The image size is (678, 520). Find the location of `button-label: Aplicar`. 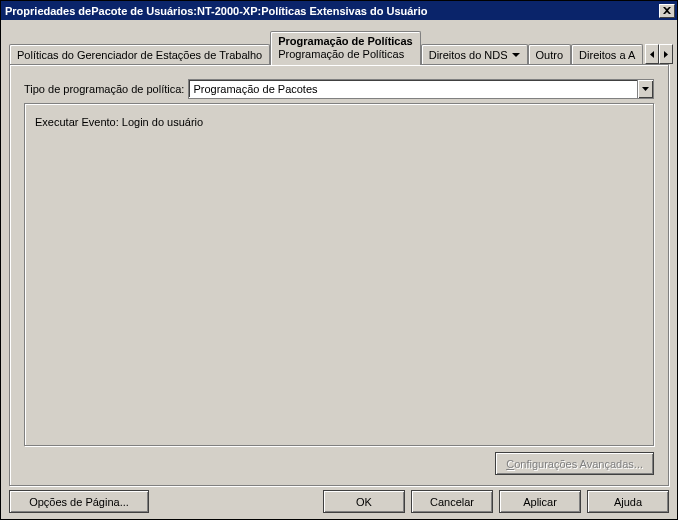

button-label: Aplicar is located at coordinates (540, 502).